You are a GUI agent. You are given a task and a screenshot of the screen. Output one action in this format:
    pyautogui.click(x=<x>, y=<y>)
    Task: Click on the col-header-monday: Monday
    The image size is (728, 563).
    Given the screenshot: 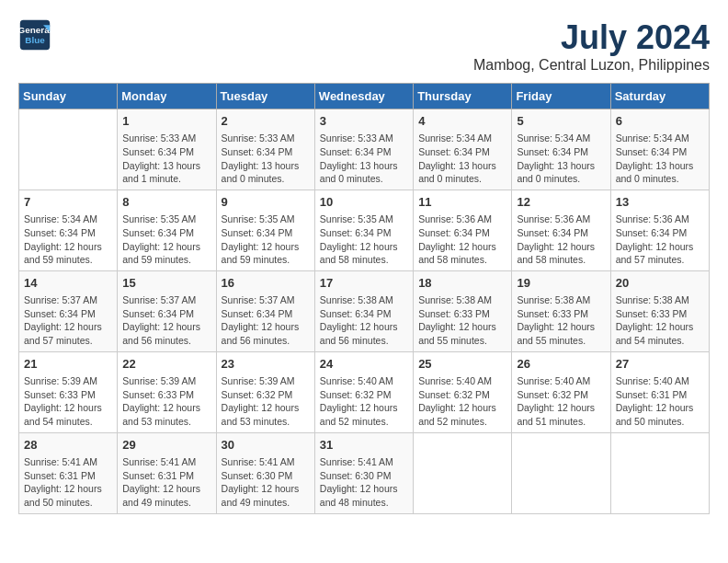 What is the action you would take?
    pyautogui.click(x=167, y=97)
    